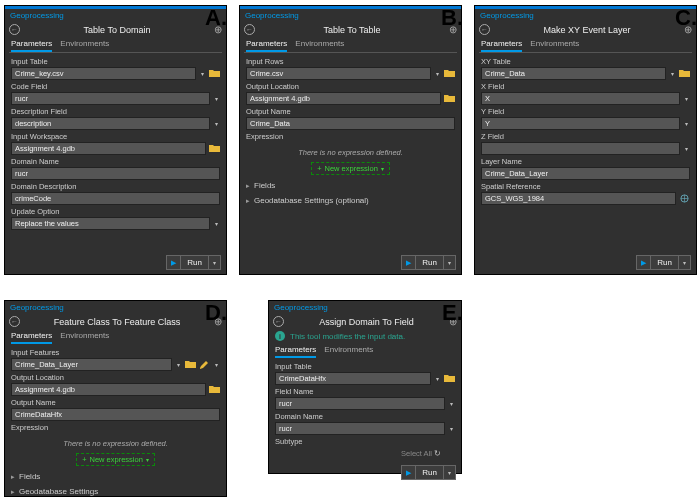  Describe the element at coordinates (360, 404) in the screenshot. I see `field-name-field` at that location.